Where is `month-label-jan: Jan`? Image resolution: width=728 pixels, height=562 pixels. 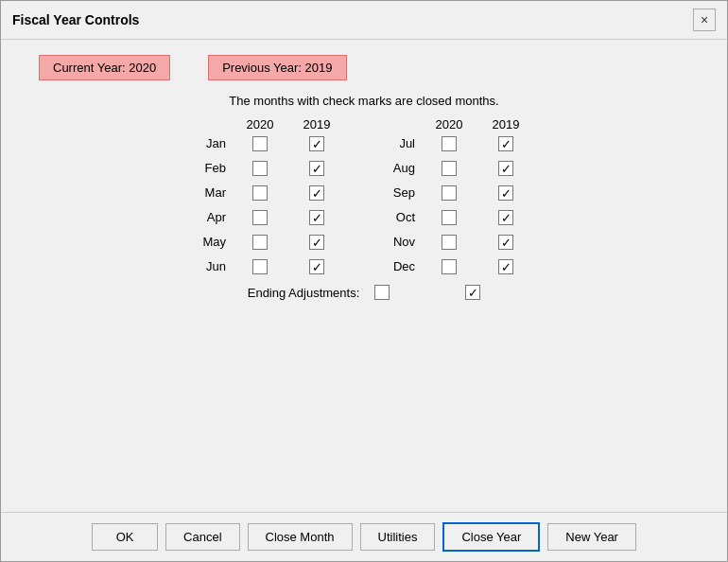
month-label-jan: Jan is located at coordinates (194, 144).